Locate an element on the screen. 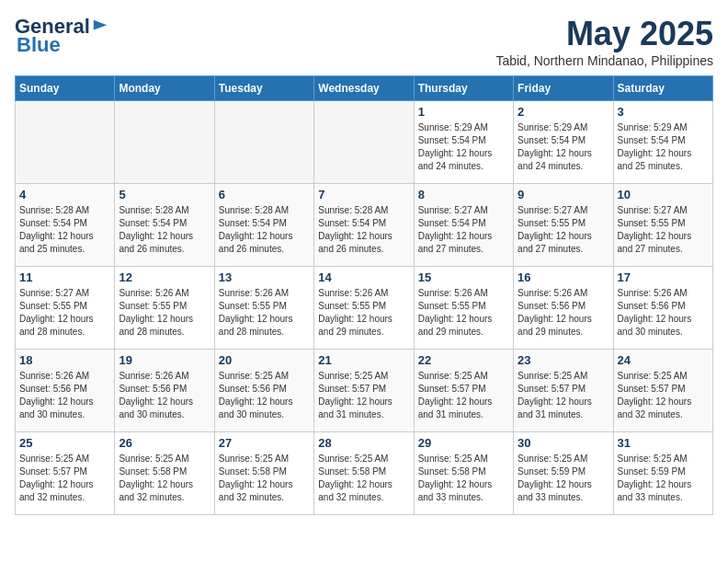 This screenshot has width=728, height=563. day-number: 14 is located at coordinates (364, 278).